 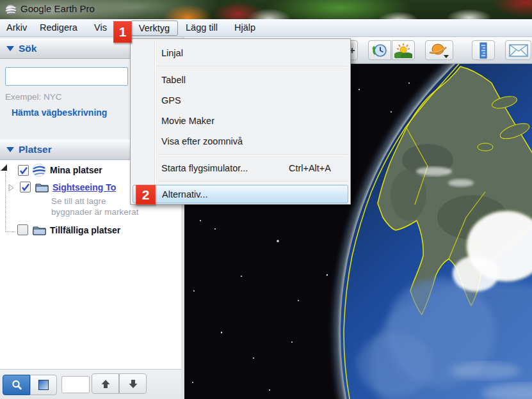 I want to click on callout-badge-2: 2, so click(x=146, y=194).